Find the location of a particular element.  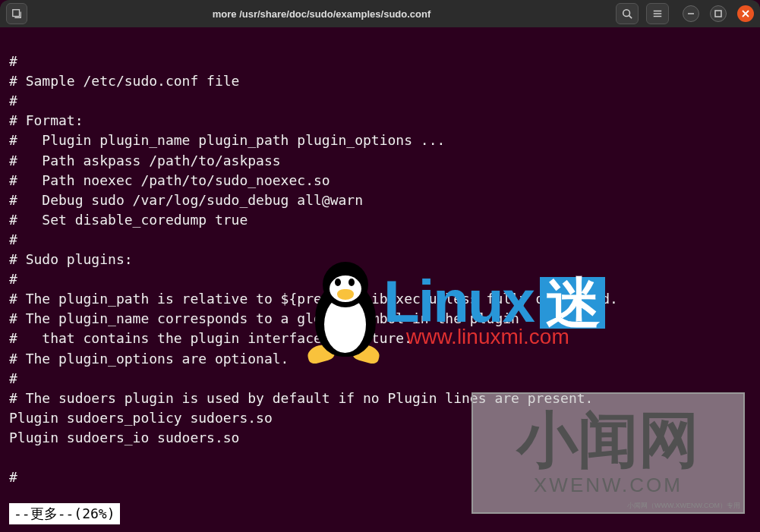

terminal-line: Plugin sudoers_io sudoers.so is located at coordinates (125, 437).